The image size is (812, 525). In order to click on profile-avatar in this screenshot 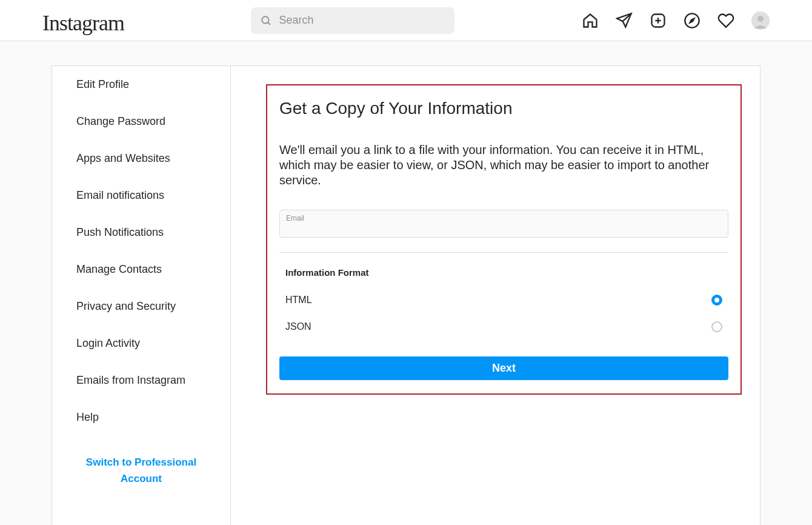, I will do `click(760, 21)`.